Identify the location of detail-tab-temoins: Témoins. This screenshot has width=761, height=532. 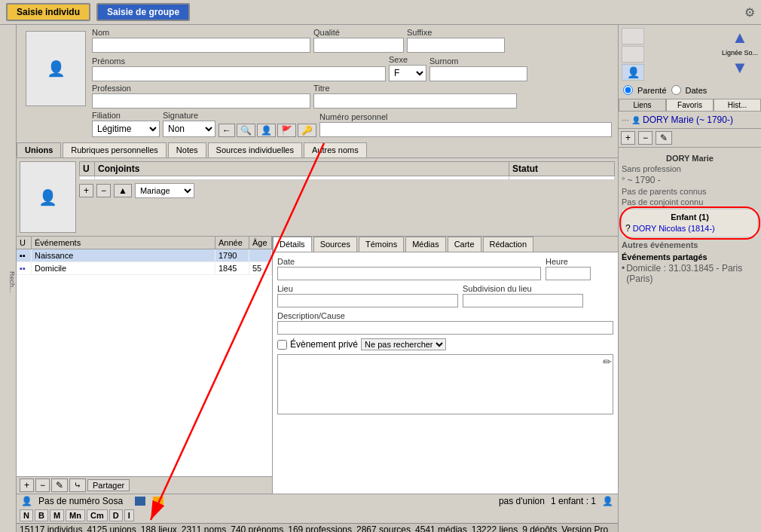
(381, 244).